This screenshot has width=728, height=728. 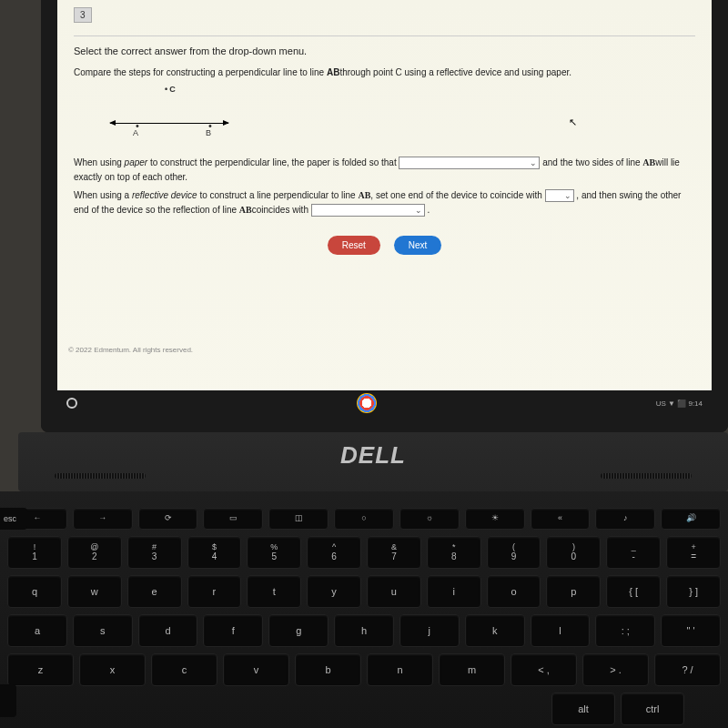 I want to click on key-e: e, so click(x=155, y=592).